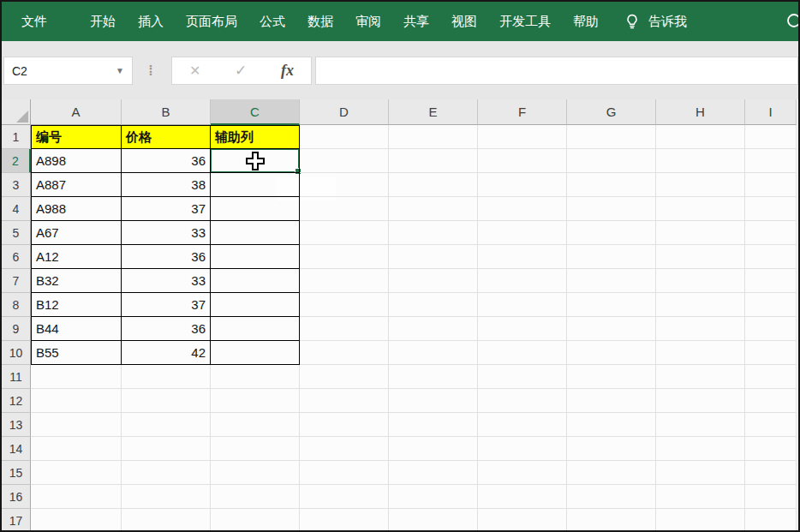  What do you see at coordinates (16, 209) in the screenshot?
I see `row-header-4: 4` at bounding box center [16, 209].